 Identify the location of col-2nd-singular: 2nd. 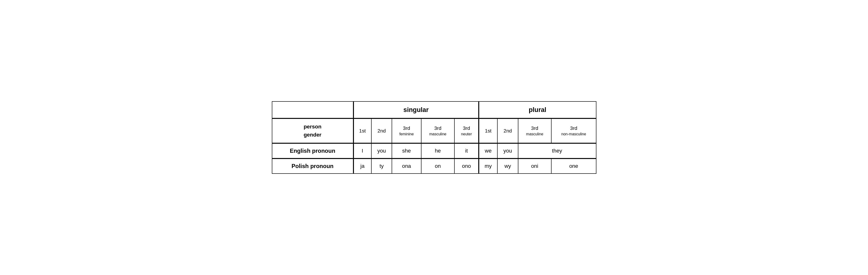
(381, 131).